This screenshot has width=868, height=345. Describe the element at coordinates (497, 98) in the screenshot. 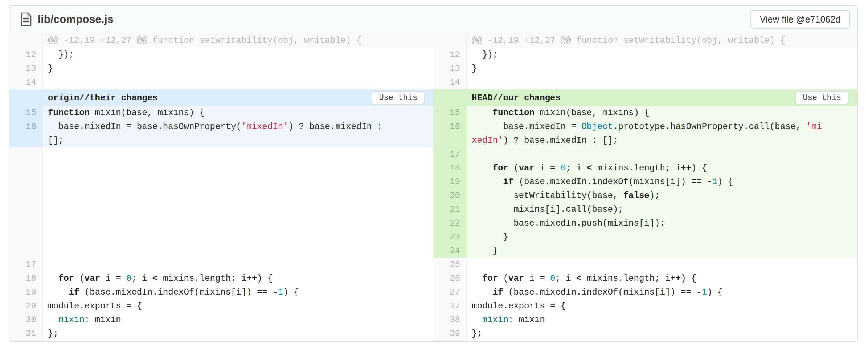

I see `conflict-band-label: HEAD//our changes` at that location.